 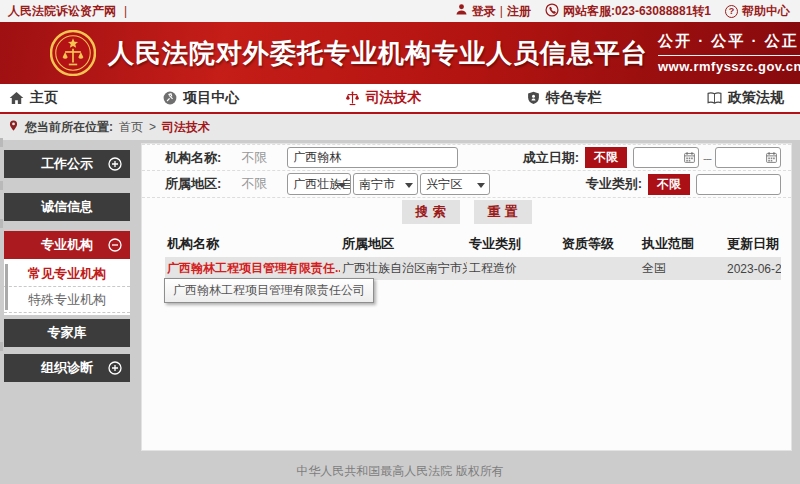 I want to click on city-select: 南宁市, so click(x=386, y=184).